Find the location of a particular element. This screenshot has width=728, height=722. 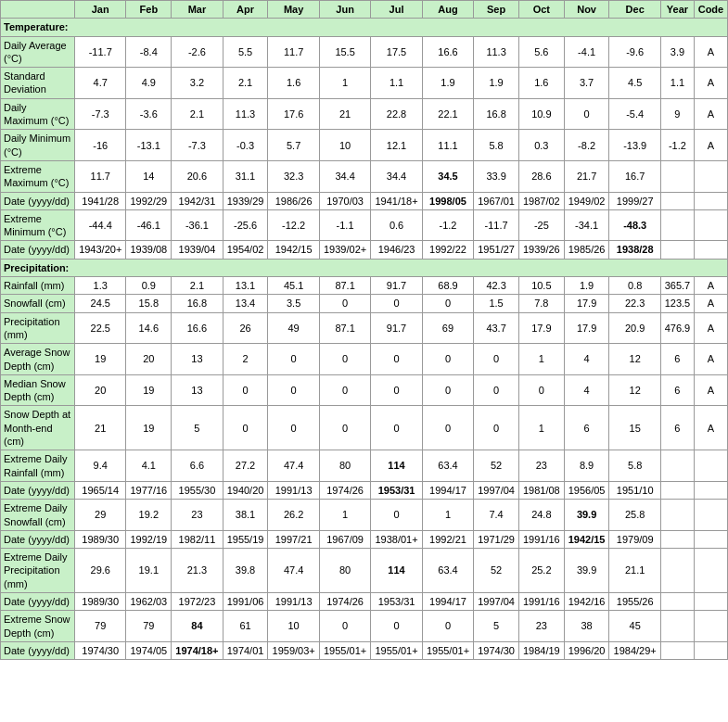

data-cell-11-2: 16.8 is located at coordinates (197, 304).